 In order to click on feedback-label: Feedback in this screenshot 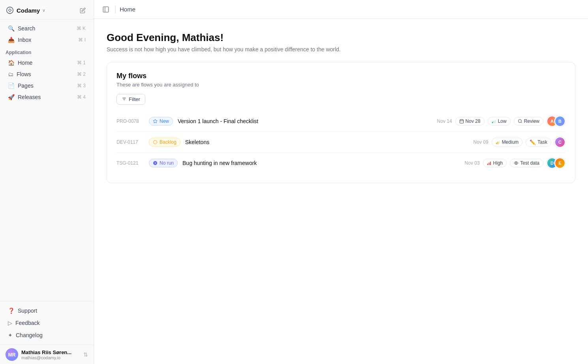, I will do `click(28, 323)`.